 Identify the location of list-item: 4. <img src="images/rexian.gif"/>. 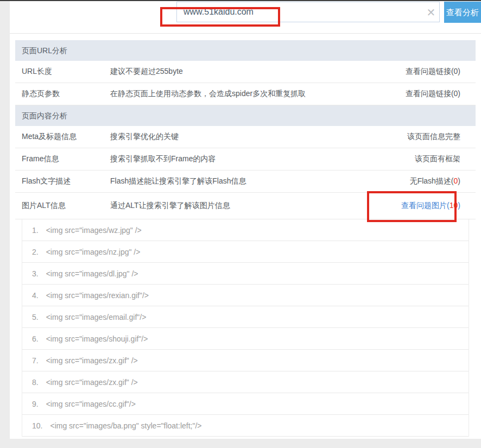
(245, 295).